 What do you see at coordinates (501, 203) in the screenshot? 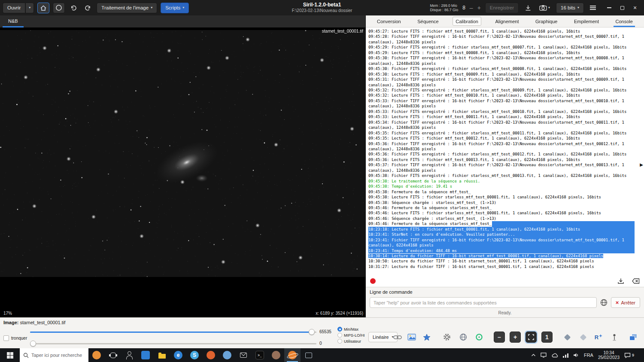
I see `console-log-line: 09:45:38: Séquence chargée : starless_mt…` at bounding box center [501, 203].